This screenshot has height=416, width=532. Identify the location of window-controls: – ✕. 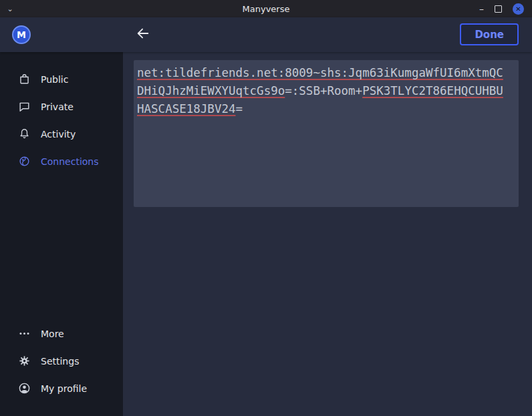
(505, 9).